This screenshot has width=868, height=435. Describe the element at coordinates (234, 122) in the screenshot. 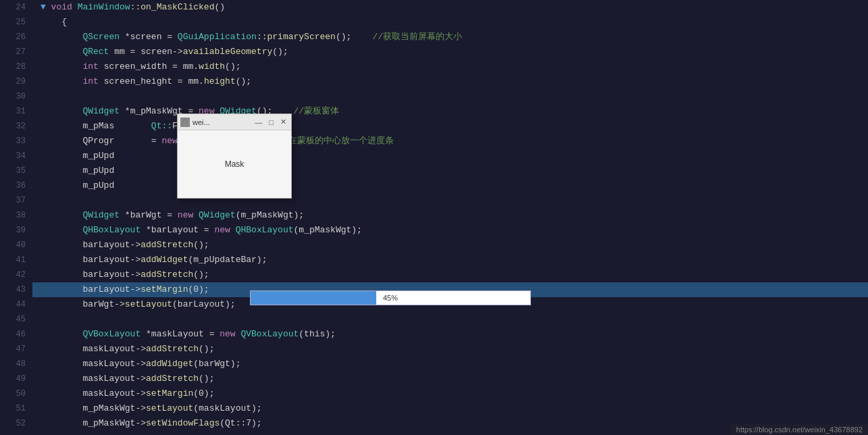

I see `floating-titlebar: □ wei... — □ ✕` at that location.